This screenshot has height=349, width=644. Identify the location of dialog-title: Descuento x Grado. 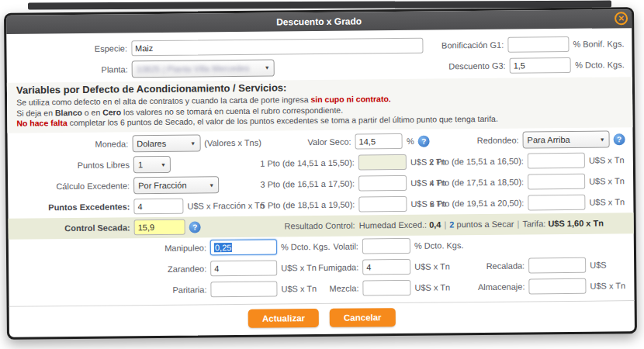
(319, 22).